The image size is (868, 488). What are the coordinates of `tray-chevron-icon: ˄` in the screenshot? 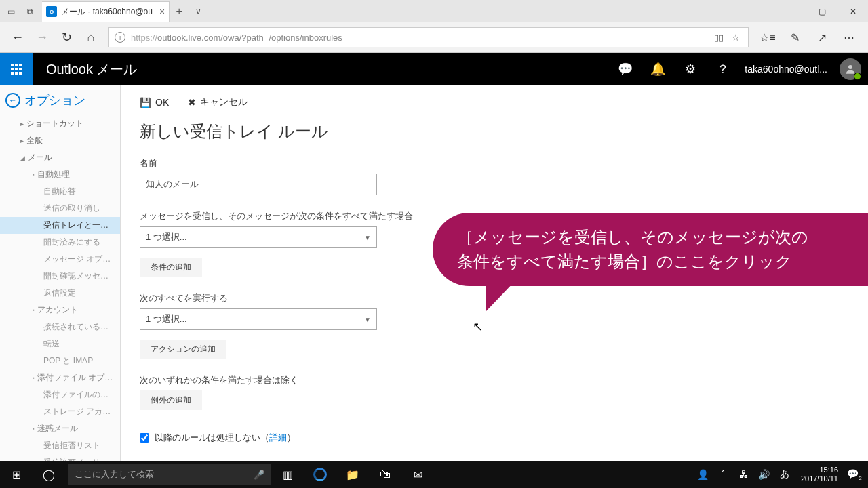 It's located at (724, 474).